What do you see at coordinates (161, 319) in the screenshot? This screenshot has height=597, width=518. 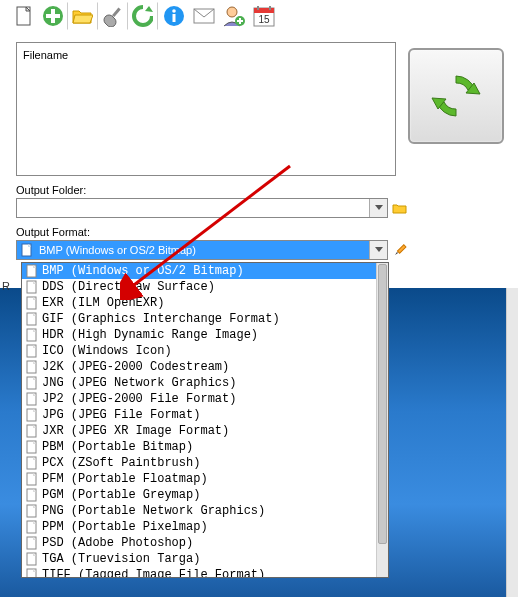 I see `format-option-label: GIF (Graphics Interchange Format)` at bounding box center [161, 319].